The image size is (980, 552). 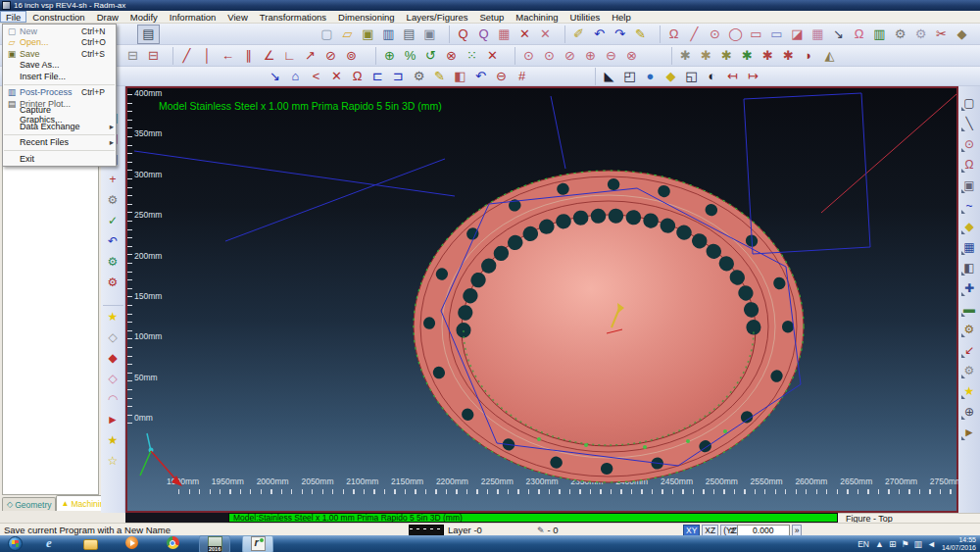 What do you see at coordinates (461, 76) in the screenshot?
I see `stamp2-icon: ◧` at bounding box center [461, 76].